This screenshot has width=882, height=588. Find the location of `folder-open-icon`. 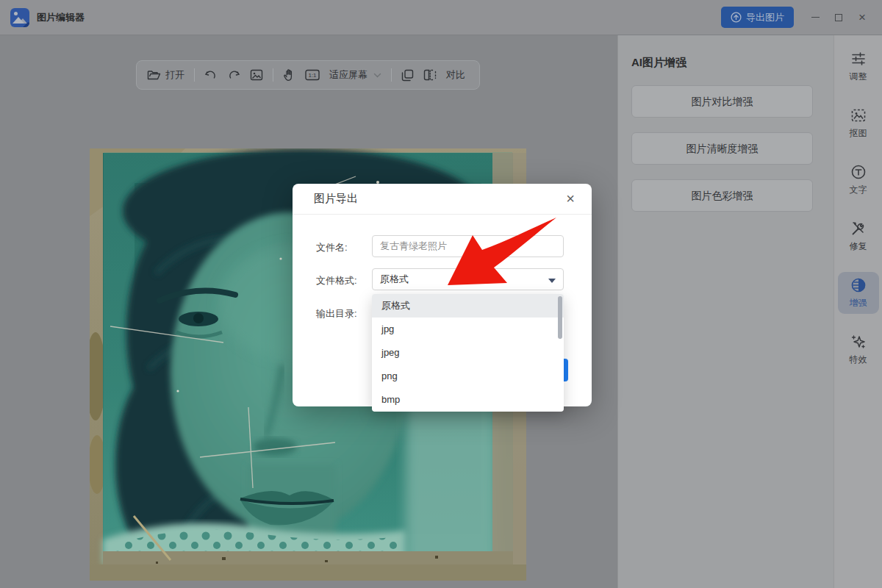

folder-open-icon is located at coordinates (154, 75).